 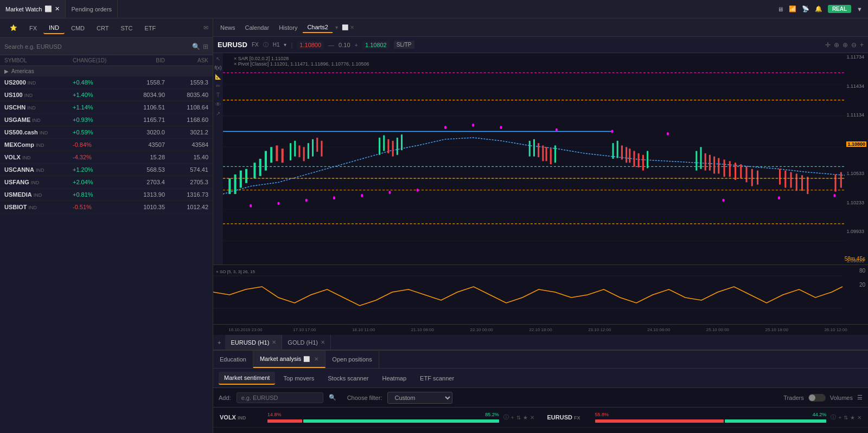 I want to click on mw-rows-container: US2000IND +0.48% 1558.7 1559.3 US100IND …, so click(x=106, y=145).